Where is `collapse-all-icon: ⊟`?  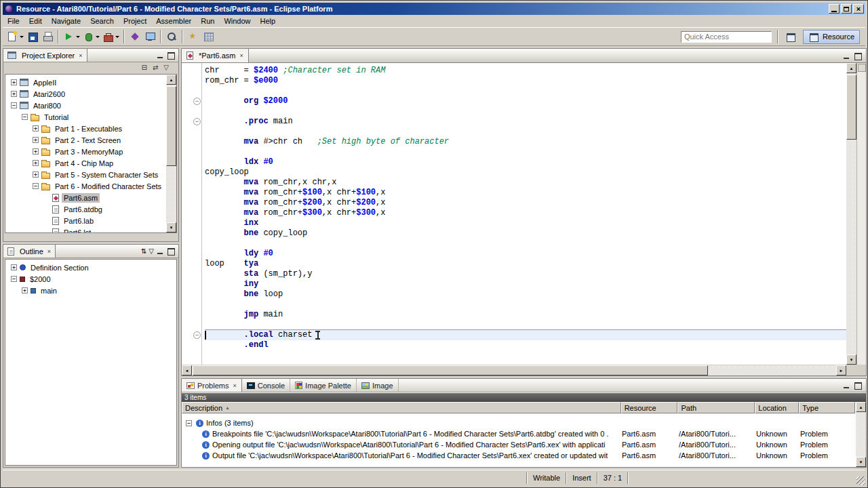
collapse-all-icon: ⊟ is located at coordinates (144, 68).